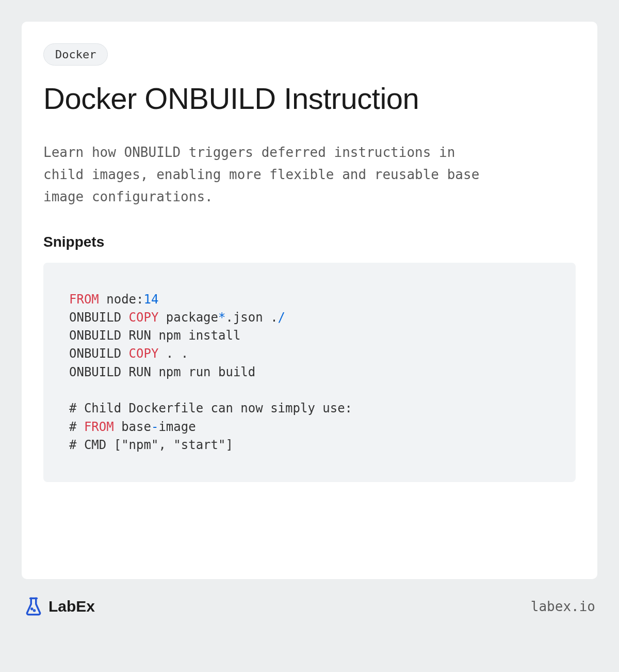  I want to click on footer: LabEx labex.io, so click(310, 606).